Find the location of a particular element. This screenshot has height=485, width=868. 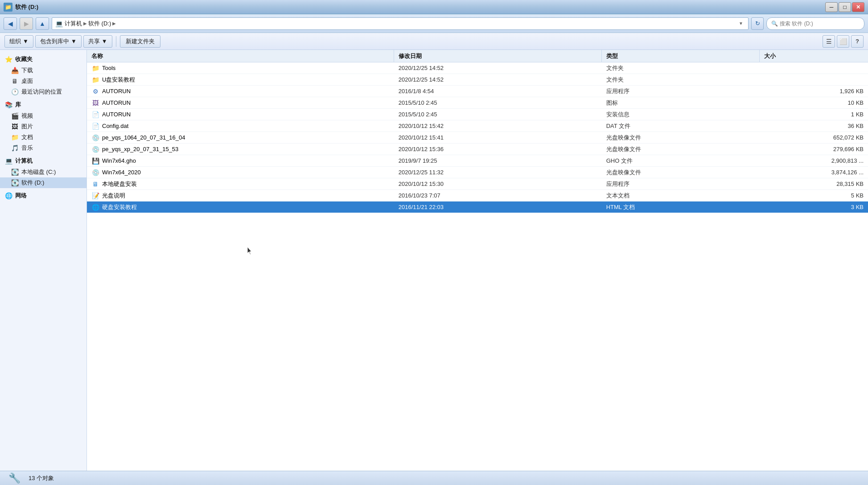

sidebar-item-document: 📁 文档 is located at coordinates (43, 137).